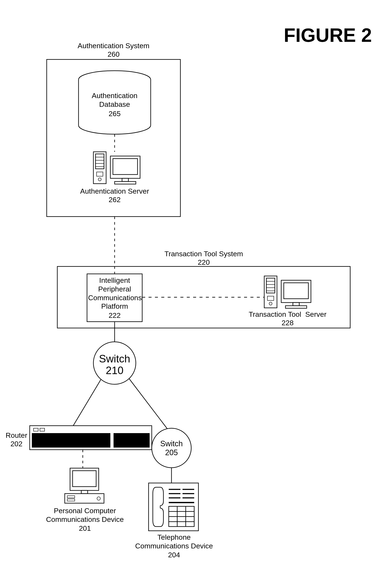 This screenshot has height=576, width=392. What do you see at coordinates (114, 100) in the screenshot?
I see `auth-db-title: Authentication Database` at bounding box center [114, 100].